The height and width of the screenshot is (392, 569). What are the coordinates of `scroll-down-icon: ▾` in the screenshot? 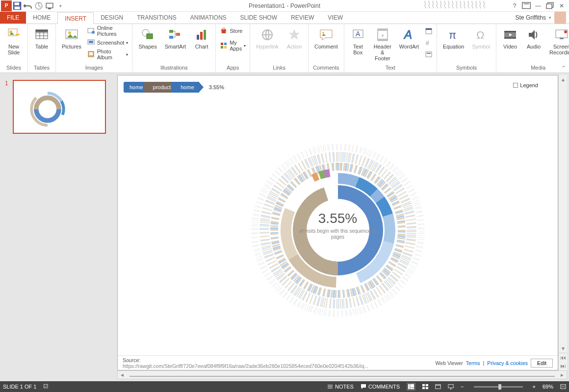 It's located at (563, 348).